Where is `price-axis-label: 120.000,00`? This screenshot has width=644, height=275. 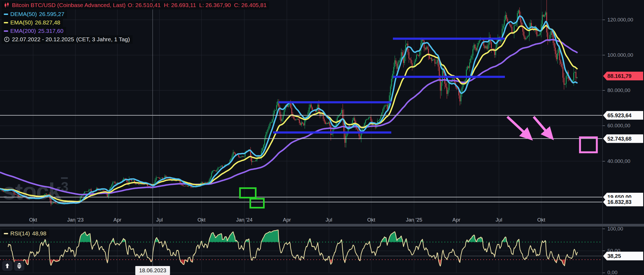
price-axis-label: 120.000,00 is located at coordinates (620, 20).